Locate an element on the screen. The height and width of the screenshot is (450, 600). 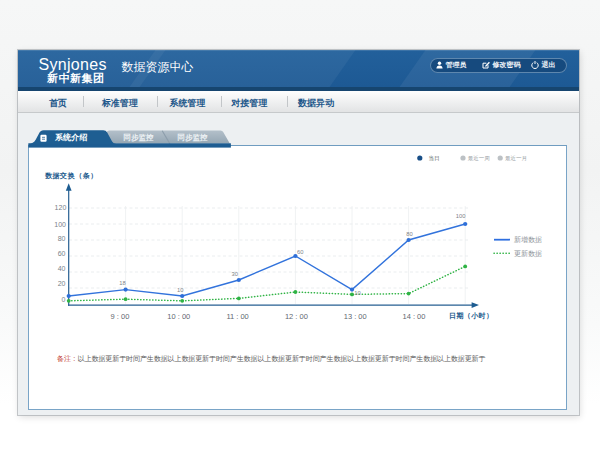
svg-text: 11 : 00 is located at coordinates (237, 316).